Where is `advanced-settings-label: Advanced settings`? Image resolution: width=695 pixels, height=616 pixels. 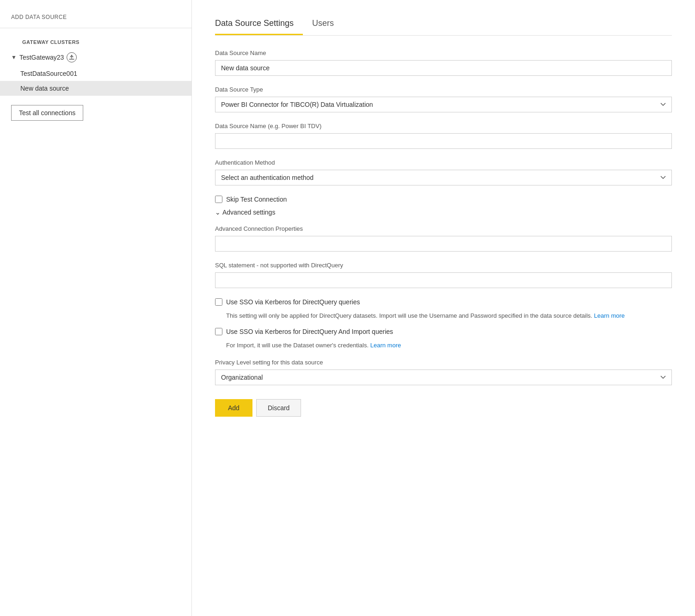
advanced-settings-label: Advanced settings is located at coordinates (249, 212).